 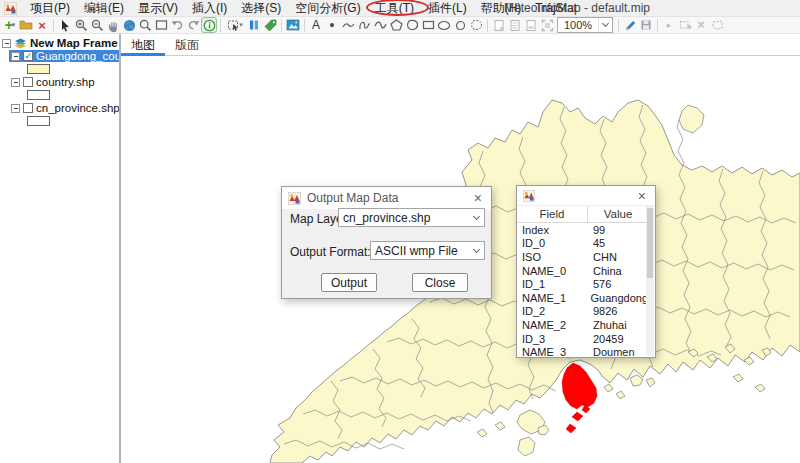 What do you see at coordinates (428, 25) in the screenshot?
I see `rectangle-icon` at bounding box center [428, 25].